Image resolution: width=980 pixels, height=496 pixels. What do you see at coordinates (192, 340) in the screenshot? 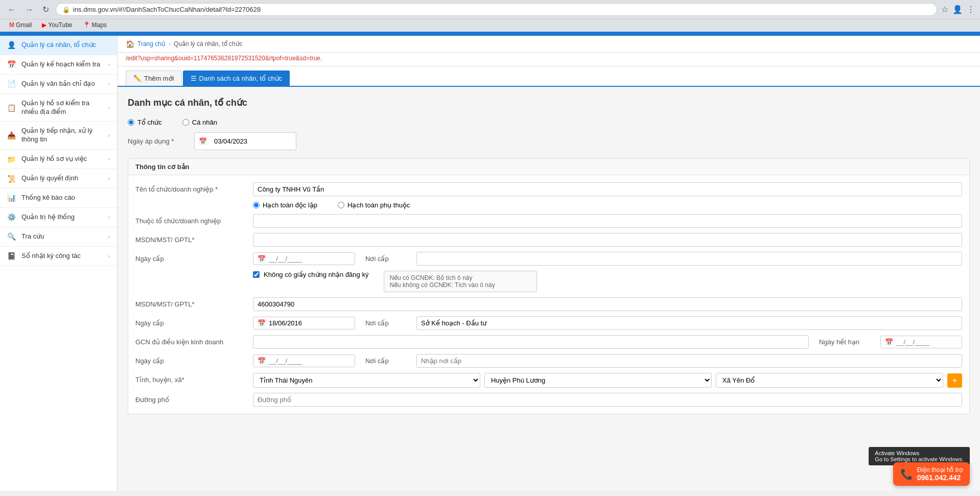
I see `gcn-label: GCN đủ điều kiện kinh doanh` at bounding box center [192, 340].